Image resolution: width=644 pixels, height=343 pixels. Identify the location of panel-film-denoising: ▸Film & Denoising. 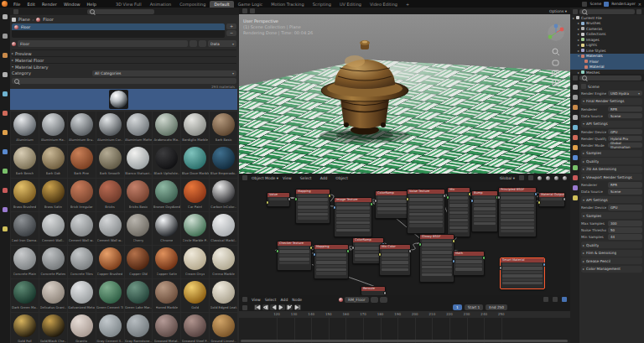
(612, 253).